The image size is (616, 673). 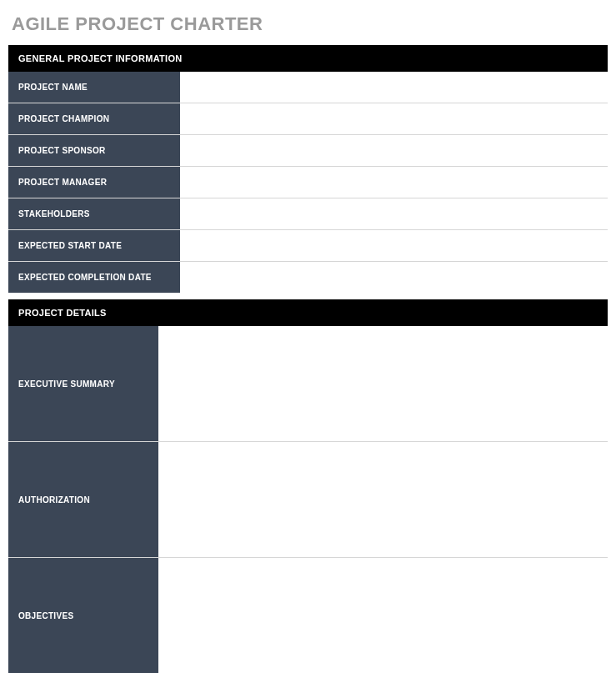 What do you see at coordinates (308, 214) in the screenshot?
I see `row-stakeholders: STAKEHOLDERS` at bounding box center [308, 214].